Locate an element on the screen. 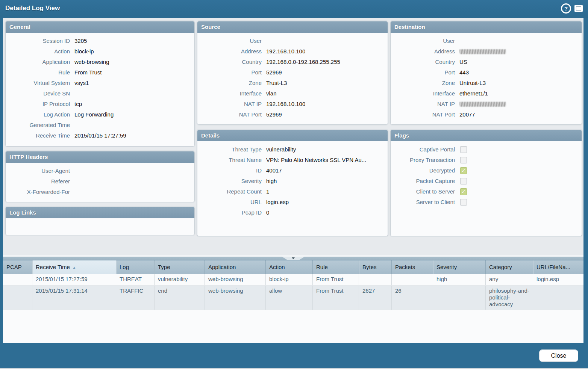  column-header-category: Category is located at coordinates (509, 267).